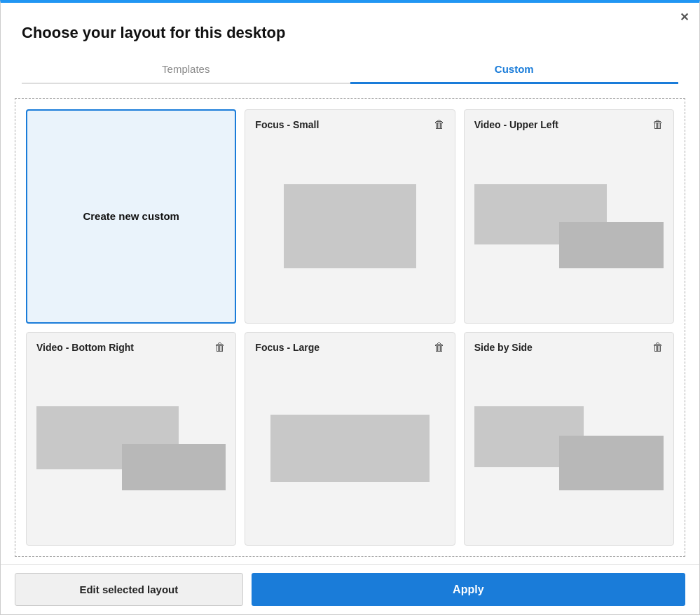 The width and height of the screenshot is (700, 615). What do you see at coordinates (350, 70) in the screenshot?
I see `tab-bar: Templates Custom` at bounding box center [350, 70].